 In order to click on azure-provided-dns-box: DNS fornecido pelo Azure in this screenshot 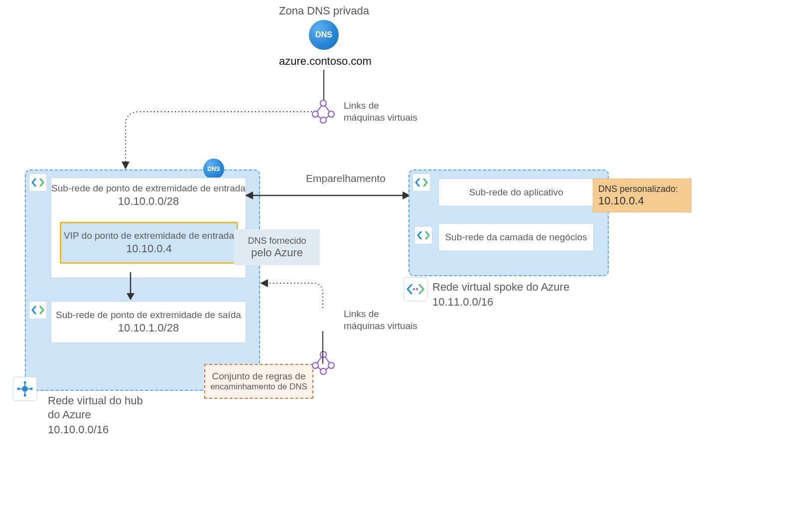, I will do `click(277, 247)`.